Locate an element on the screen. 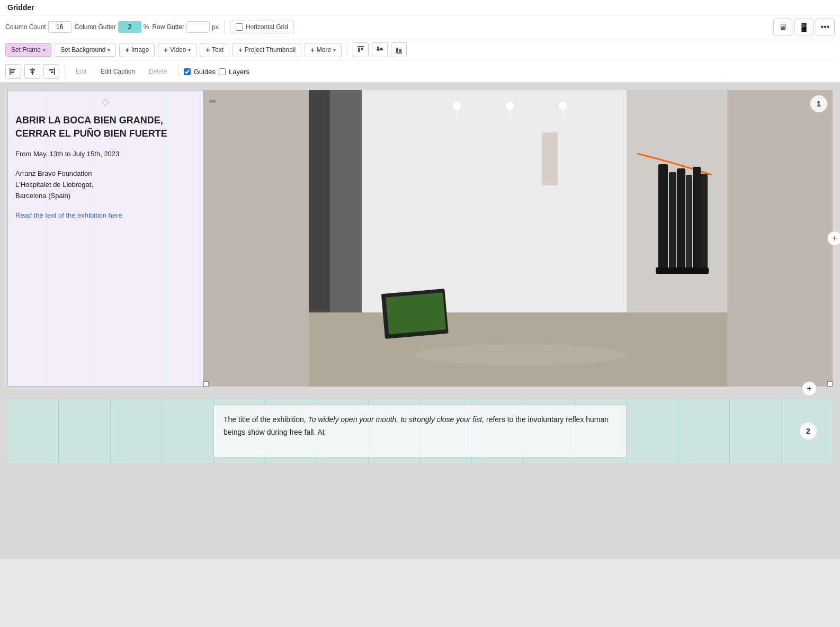 This screenshot has height=627, width=840. add-text-plus: + is located at coordinates (208, 50).